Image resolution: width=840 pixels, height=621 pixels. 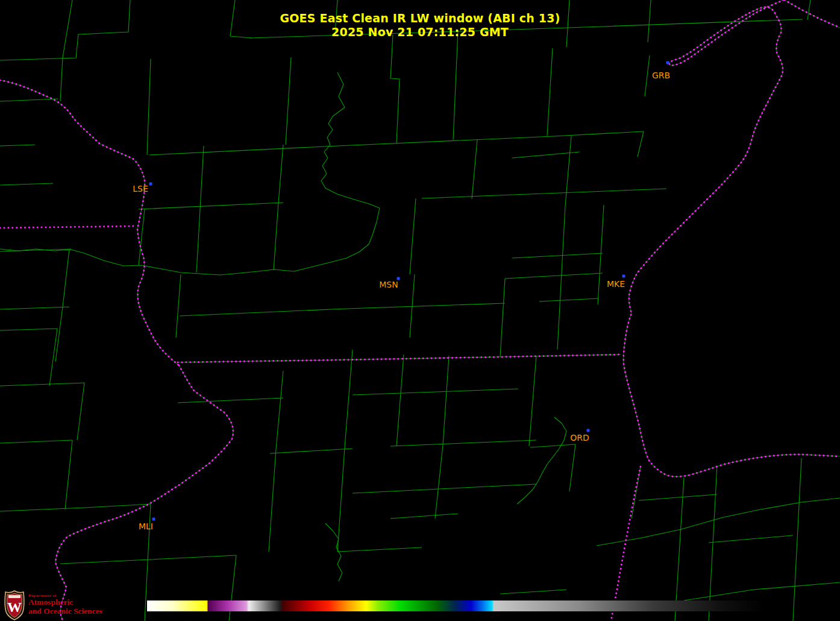 I want to click on title-line-1: GOES East Clean IR LW window (ABI ch 13), so click(x=420, y=18).